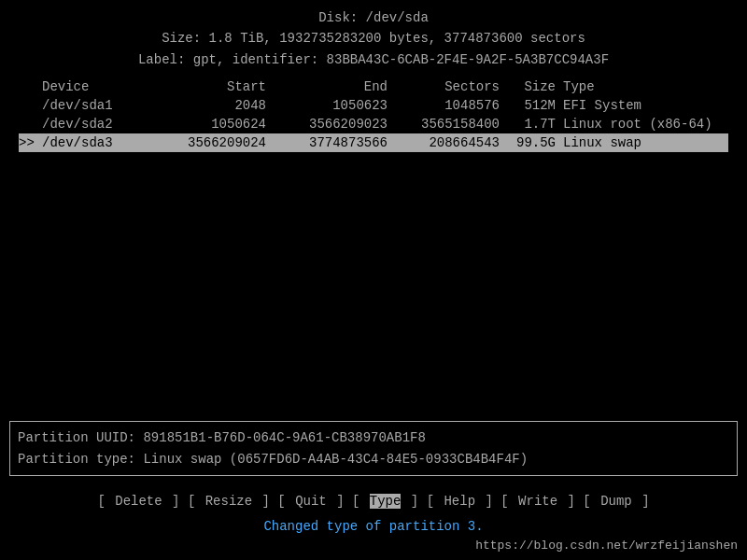  I want to click on partition-uuid-line: Partition UUID: 891851B1-B76D-064C-9A61-…, so click(374, 438).